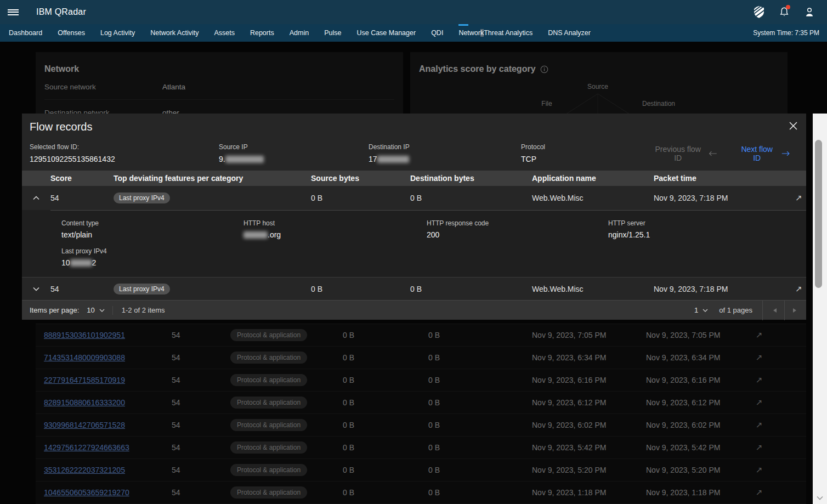 This screenshot has height=504, width=827. What do you see at coordinates (224, 33) in the screenshot?
I see `tab-assets: Assets` at bounding box center [224, 33].